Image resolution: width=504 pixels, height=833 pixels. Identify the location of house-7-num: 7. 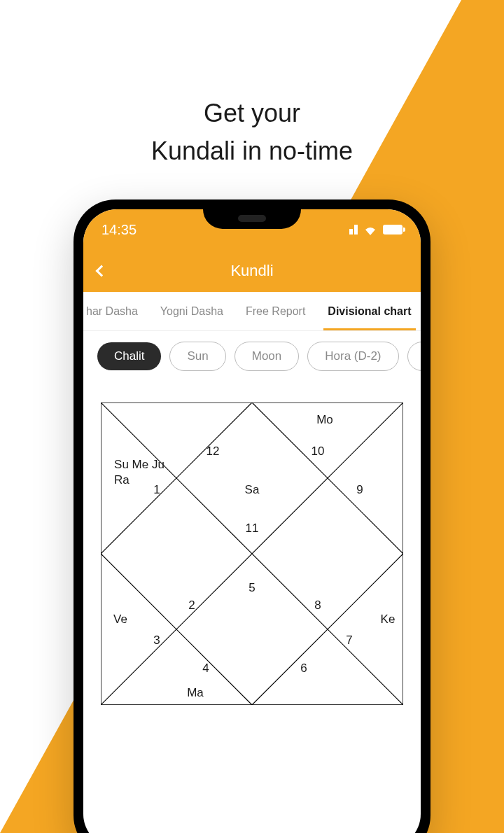
(349, 640).